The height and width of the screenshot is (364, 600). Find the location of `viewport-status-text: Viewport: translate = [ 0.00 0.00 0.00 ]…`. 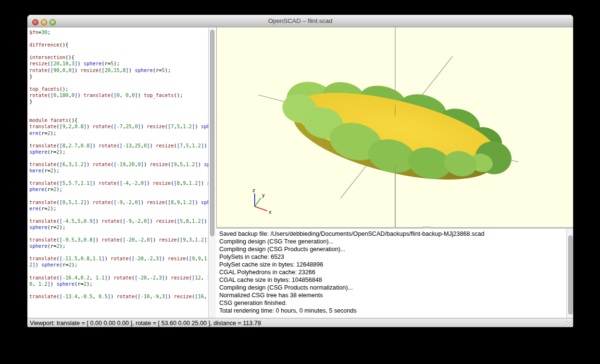

viewport-status-text: Viewport: translate = [ 0.00 0.00 0.00 ]… is located at coordinates (145, 323).